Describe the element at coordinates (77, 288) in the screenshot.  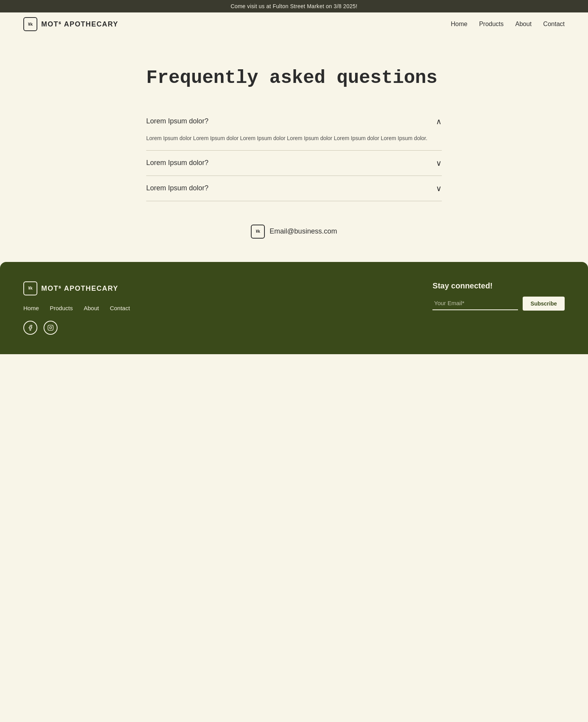
I see `footer-logo-area: ¥k MOTˢ APOTHECARY` at that location.